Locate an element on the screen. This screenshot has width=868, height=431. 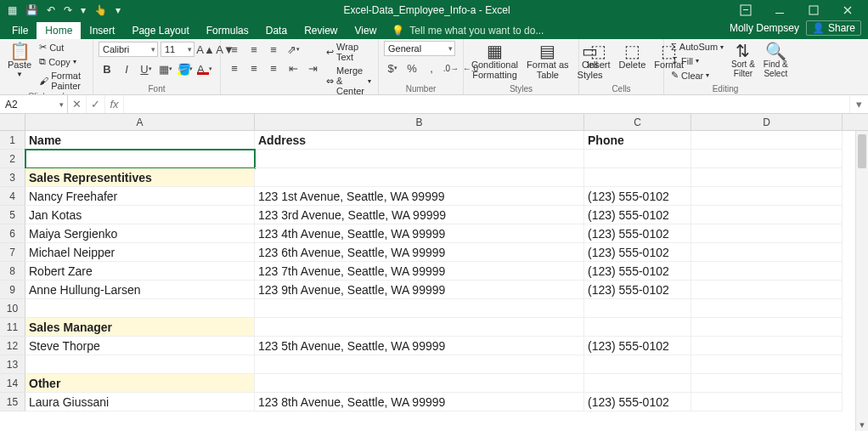
row-header: 5 is located at coordinates (13, 215).